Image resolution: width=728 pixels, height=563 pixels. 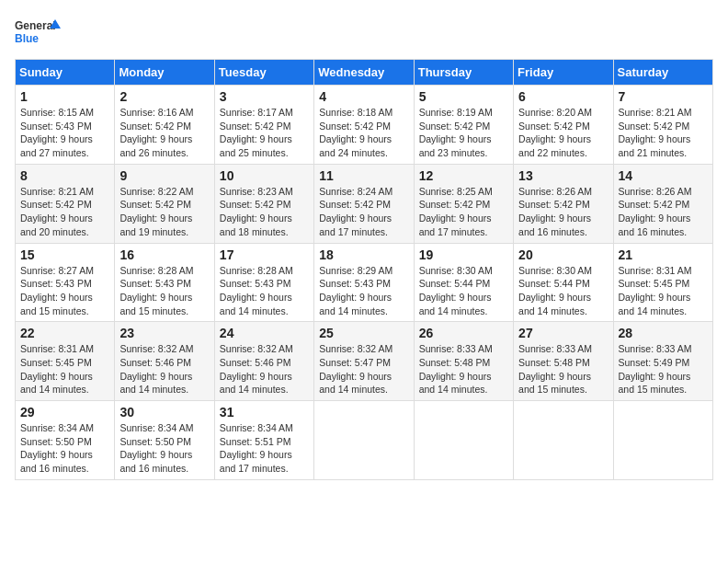 I want to click on sunrise-label: Sunrise: 8:19 AM, so click(x=456, y=112).